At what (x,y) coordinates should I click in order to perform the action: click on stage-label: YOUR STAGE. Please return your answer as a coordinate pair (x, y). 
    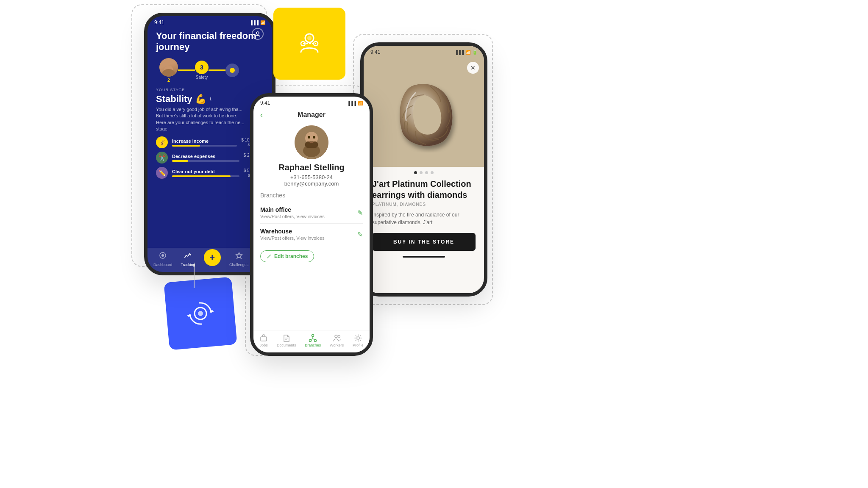
    Looking at the image, I should click on (210, 90).